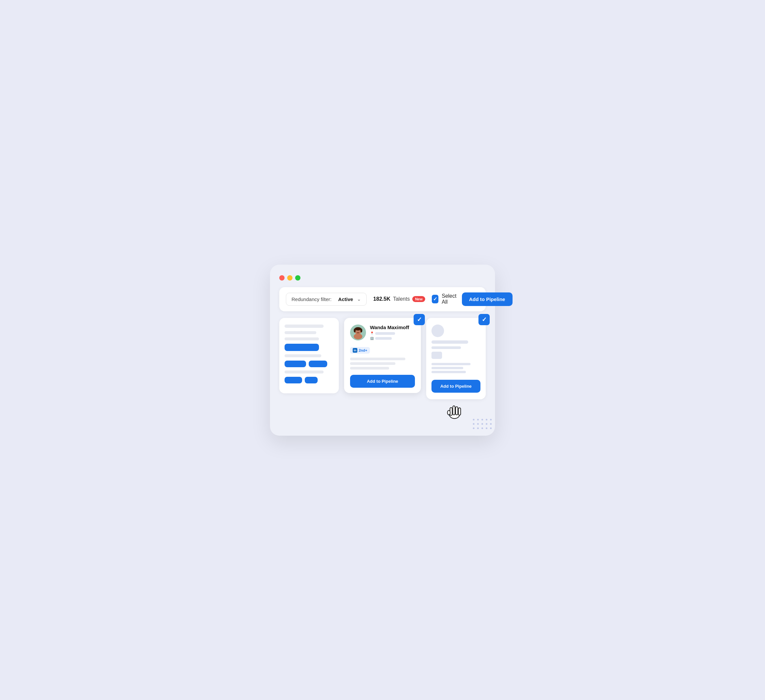 This screenshot has height=700, width=765. Describe the element at coordinates (399, 299) in the screenshot. I see `talents-count: 182.5K Talents New` at that location.